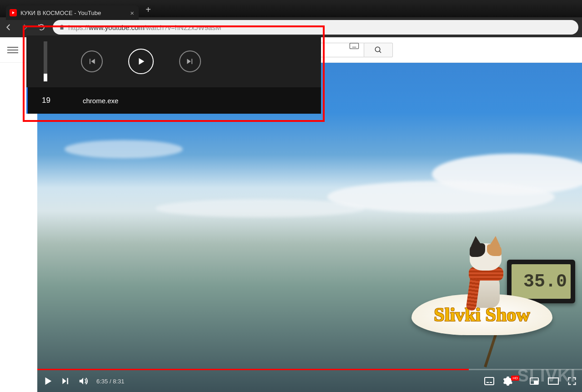 The height and width of the screenshot is (392, 582). What do you see at coordinates (13, 13) in the screenshot?
I see `youtube-favicon` at bounding box center [13, 13].